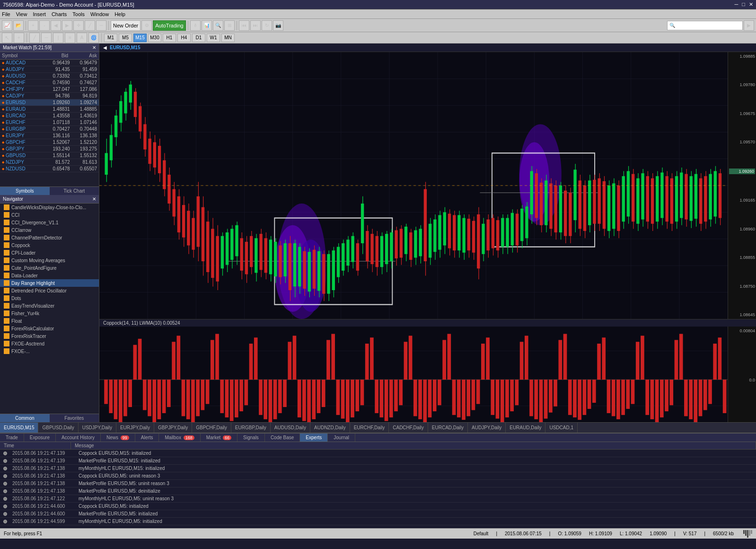  Describe the element at coordinates (378, 469) in the screenshot. I see `terminal-row: 2015.08.06 19:21:47.138 myMonthlyHLC EUR…` at that location.